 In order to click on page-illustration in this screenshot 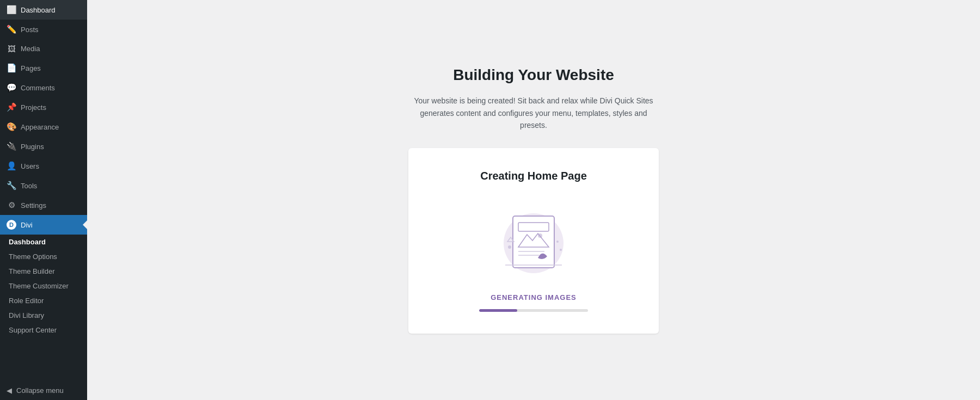, I will do `click(534, 239)`.